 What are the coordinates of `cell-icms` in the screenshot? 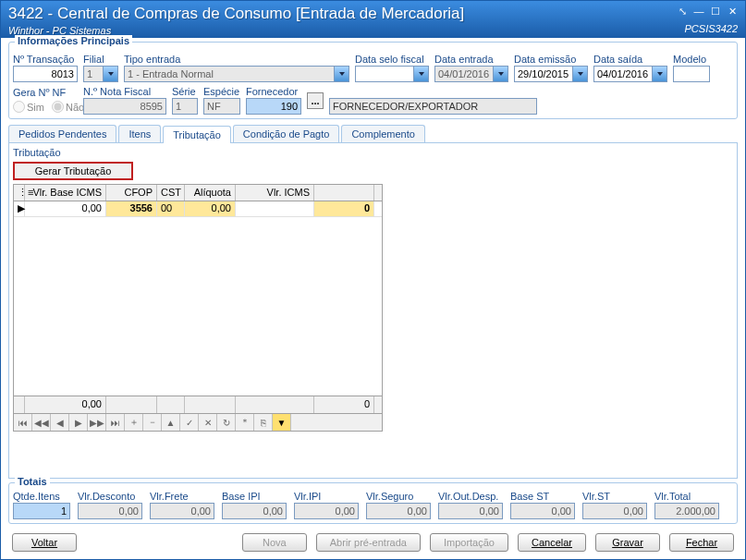 It's located at (275, 209).